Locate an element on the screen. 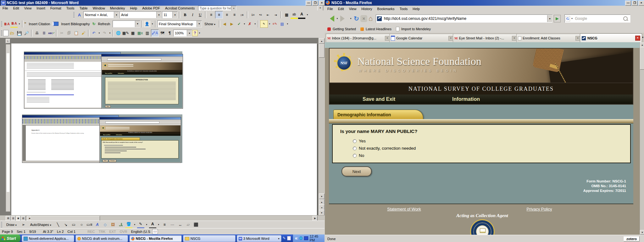 The image size is (644, 242). numbered-list-button: 1≡ is located at coordinates (253, 15).